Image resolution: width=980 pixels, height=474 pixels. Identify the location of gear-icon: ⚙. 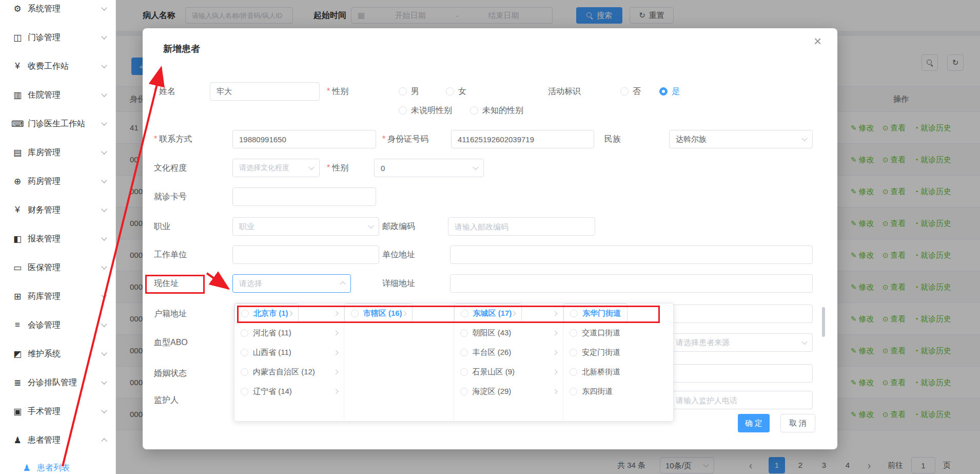
(17, 9).